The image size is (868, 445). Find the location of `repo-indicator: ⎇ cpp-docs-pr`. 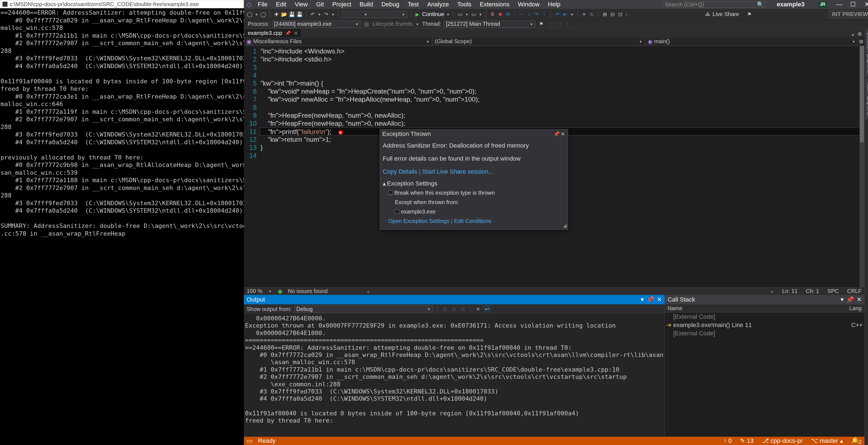

repo-indicator: ⎇ cpp-docs-pr is located at coordinates (782, 441).